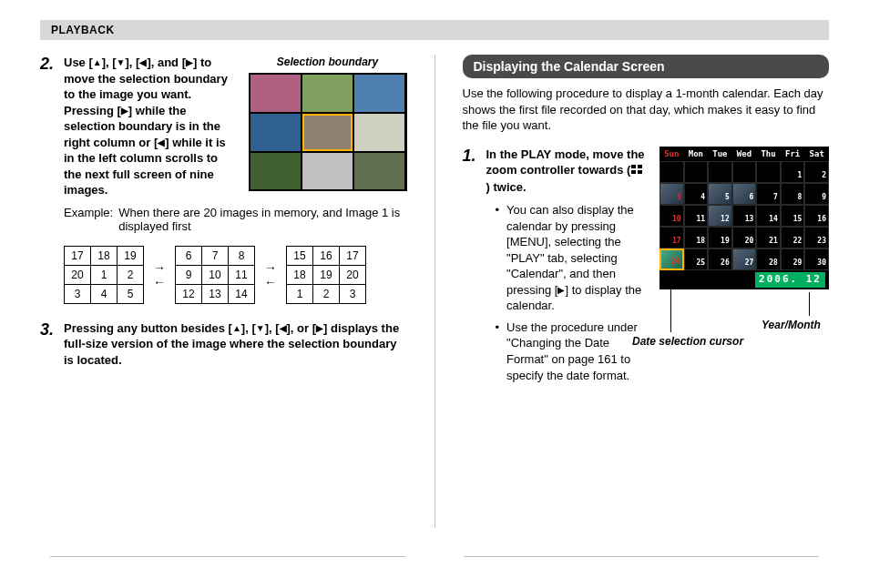 The height and width of the screenshot is (588, 869). What do you see at coordinates (434, 30) in the screenshot?
I see `section-header: PLAYBACK` at bounding box center [434, 30].